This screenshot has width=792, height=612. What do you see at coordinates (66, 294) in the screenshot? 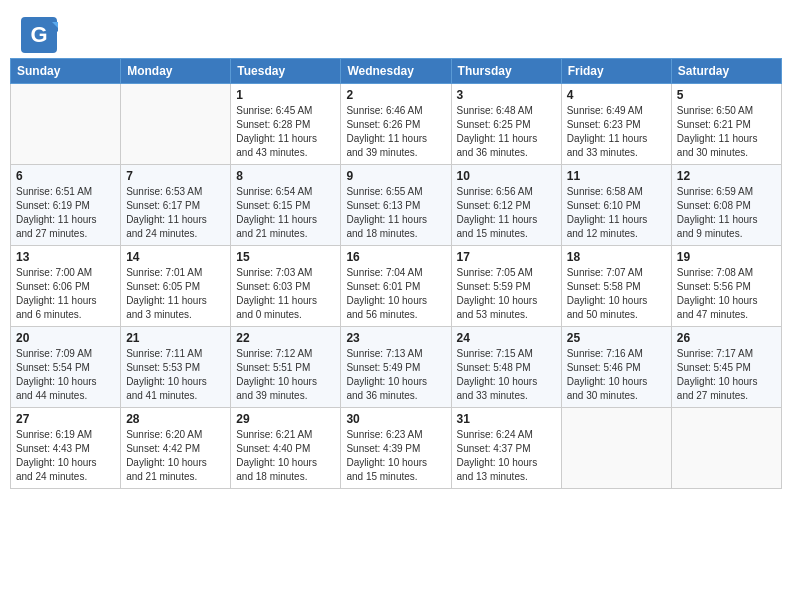
I see `day-detail: Sunrise: 7:00 AM Sunset: 6:06 PM Dayligh…` at bounding box center [66, 294].